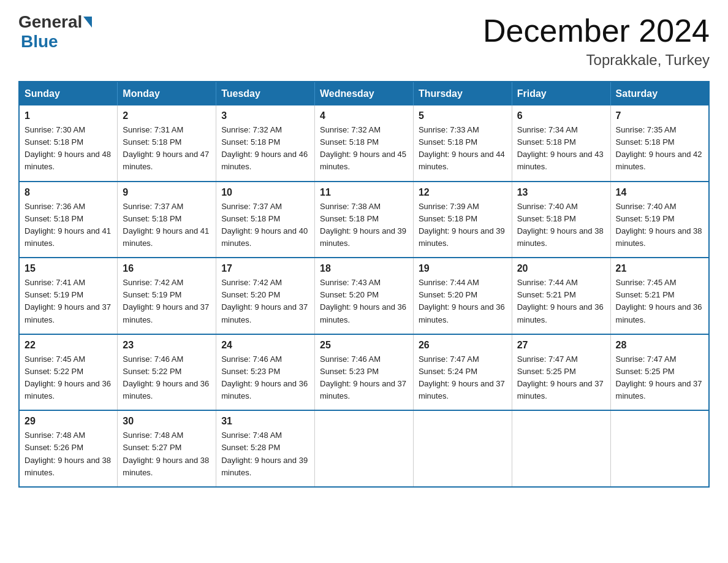 The image size is (728, 563). I want to click on logo-triangle-icon, so click(88, 22).